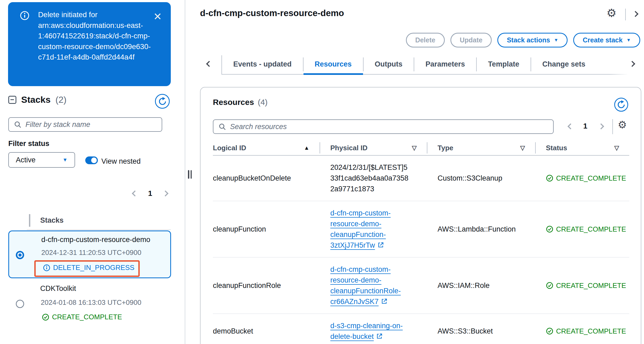  What do you see at coordinates (374, 329) in the screenshot?
I see `cell-physical-id: d-s3-cmp-cleaning-on-delete-bucket` at bounding box center [374, 329].